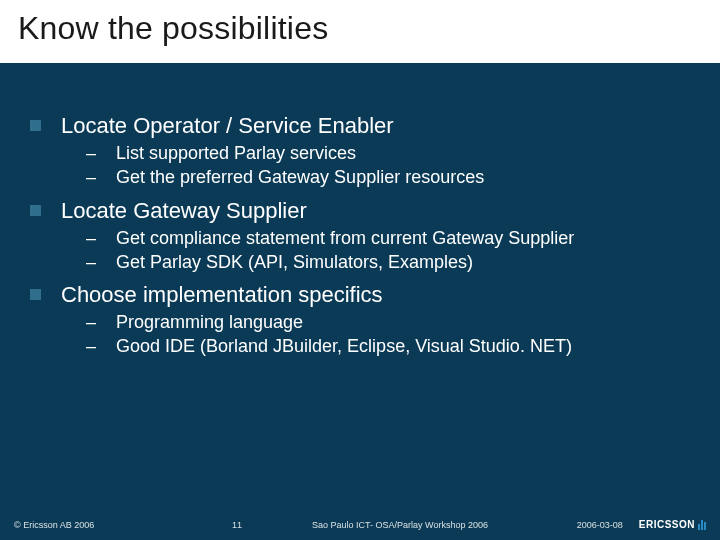  Describe the element at coordinates (237, 525) in the screenshot. I see `footer-page-number: 11` at that location.